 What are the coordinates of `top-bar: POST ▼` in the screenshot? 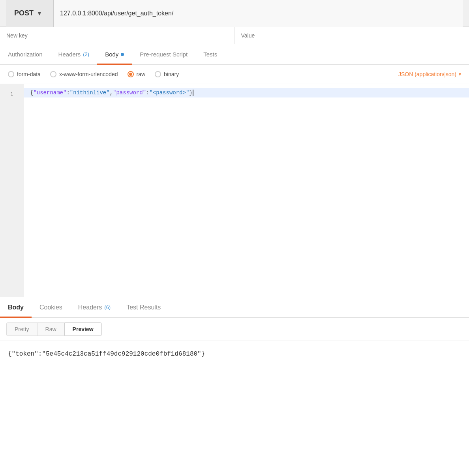 It's located at (234, 13).